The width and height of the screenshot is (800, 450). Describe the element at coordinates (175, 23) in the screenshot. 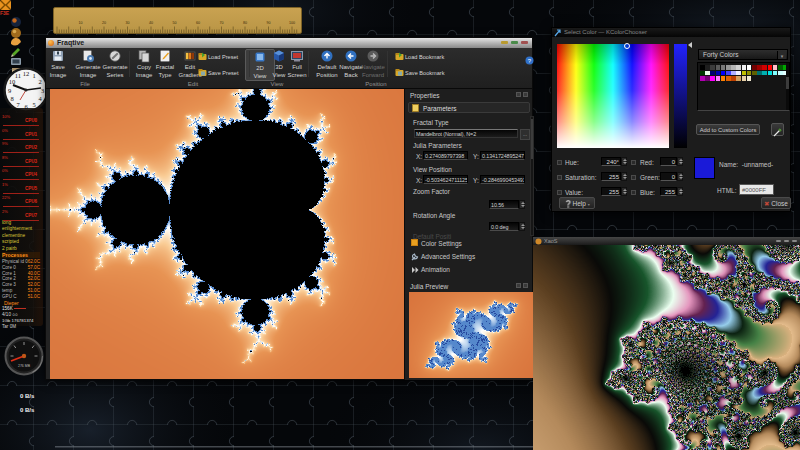

I see `svg-text: 50` at that location.